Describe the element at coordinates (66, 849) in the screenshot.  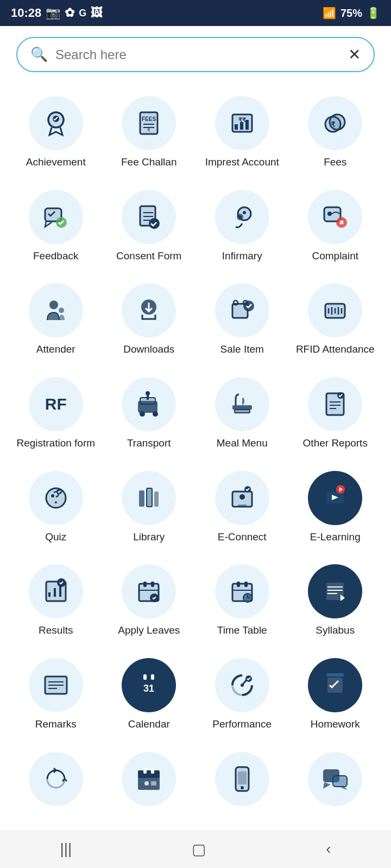
I see `nav-menu-button: |||` at that location.